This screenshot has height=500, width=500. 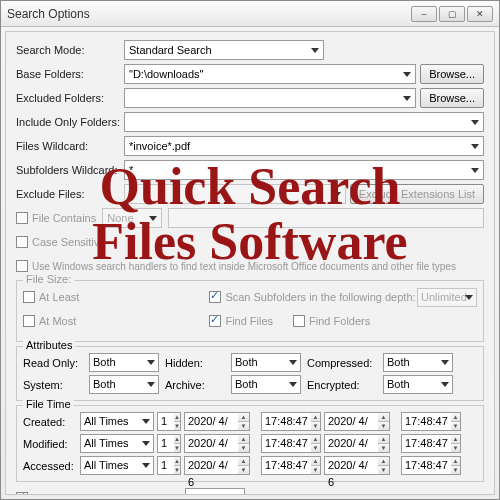 I want to click on system-label: System:, so click(x=53, y=385).